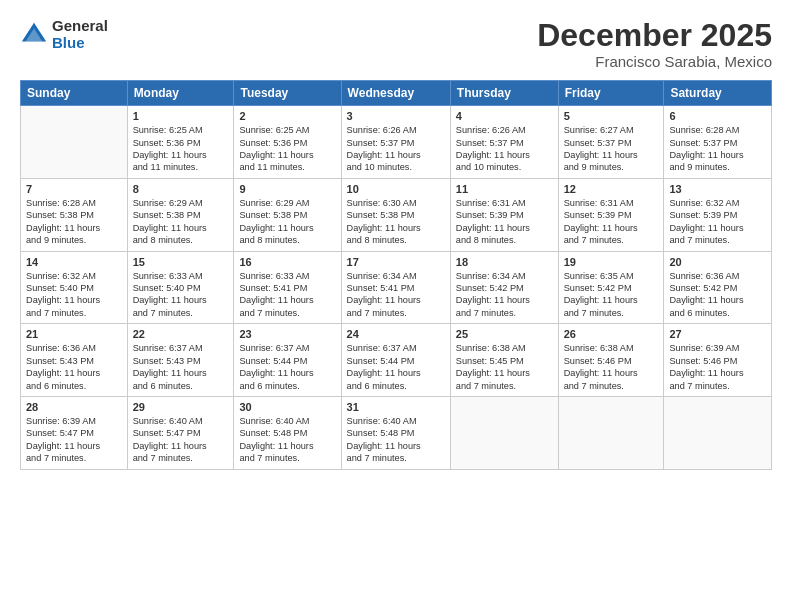 The height and width of the screenshot is (612, 792). I want to click on day-info: Sunrise: 6:34 AM Sunset: 5:42 PM Dayligh…, so click(504, 295).